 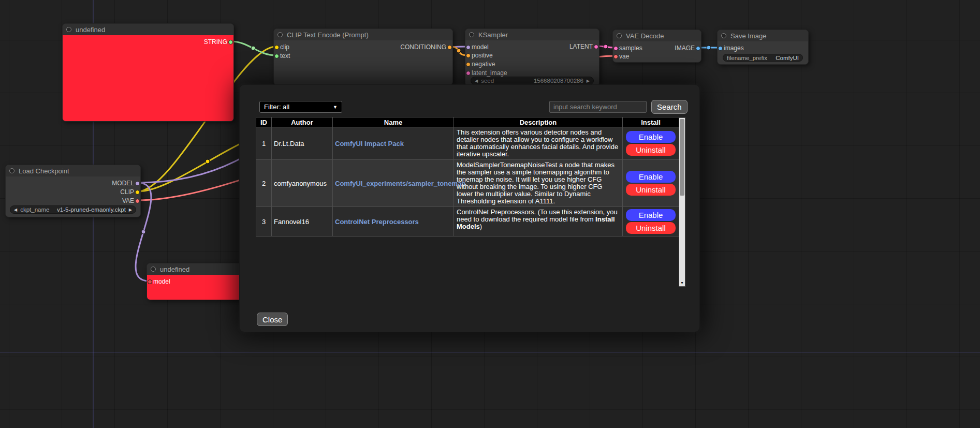 I want to click on extension-link: ComfyUI_experiments/sampler_tonemap, so click(x=400, y=183).